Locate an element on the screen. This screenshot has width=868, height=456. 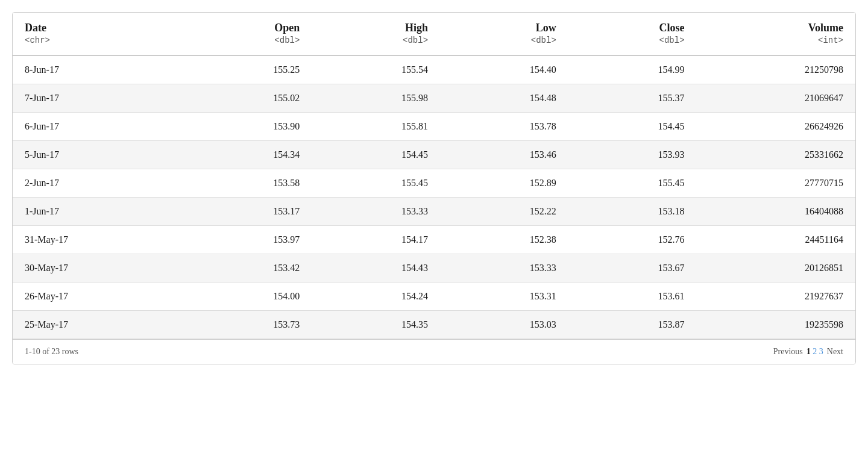
col-type-high: <dbl> is located at coordinates (376, 40).